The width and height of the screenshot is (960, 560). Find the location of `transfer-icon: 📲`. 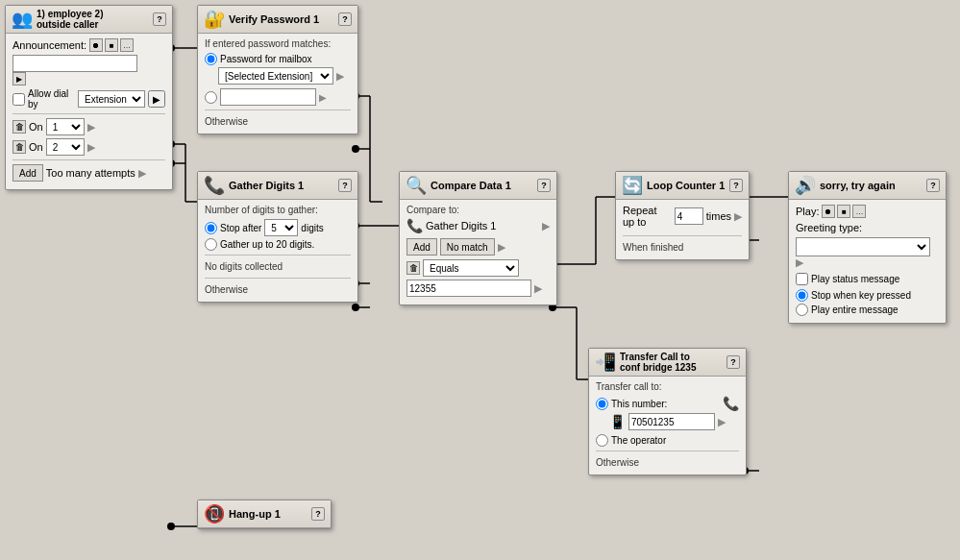

transfer-icon: 📲 is located at coordinates (605, 362).